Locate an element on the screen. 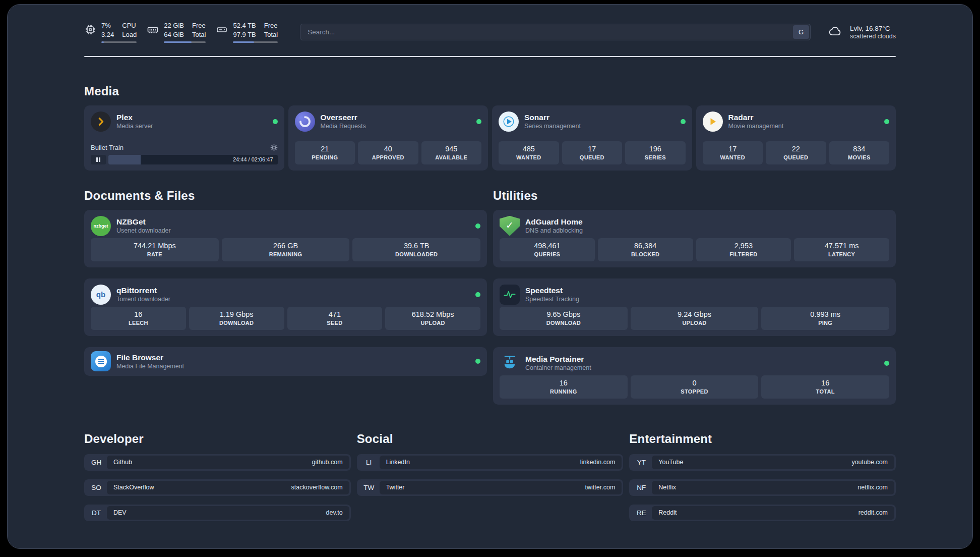  overseerr-icon is located at coordinates (305, 122).